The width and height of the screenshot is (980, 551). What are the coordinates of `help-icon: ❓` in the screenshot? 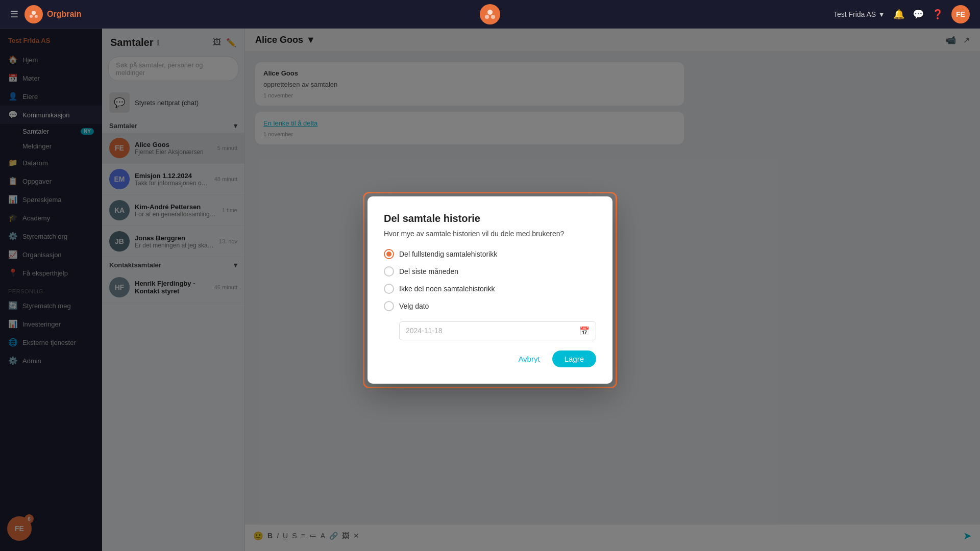 It's located at (938, 14).